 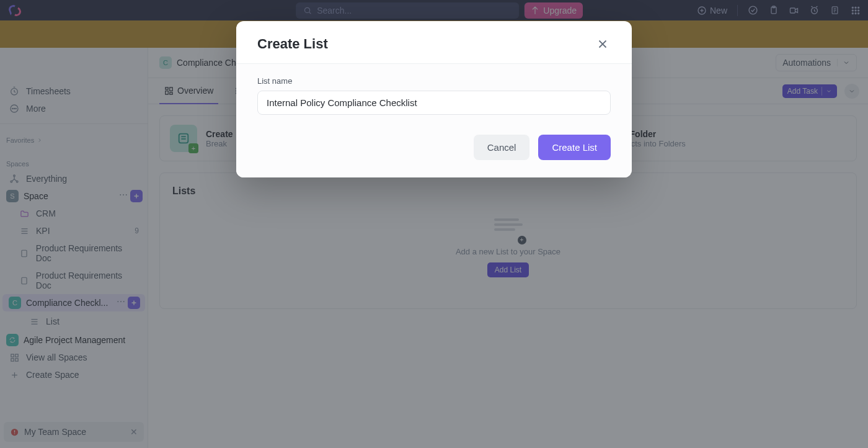 I want to click on list-name-label: List name, so click(x=434, y=81).